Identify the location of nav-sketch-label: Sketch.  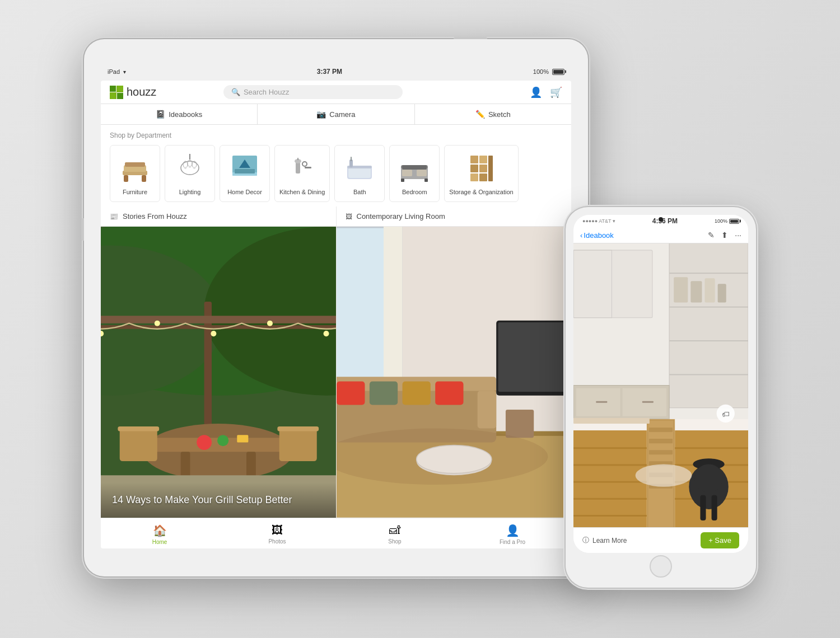
(500, 114).